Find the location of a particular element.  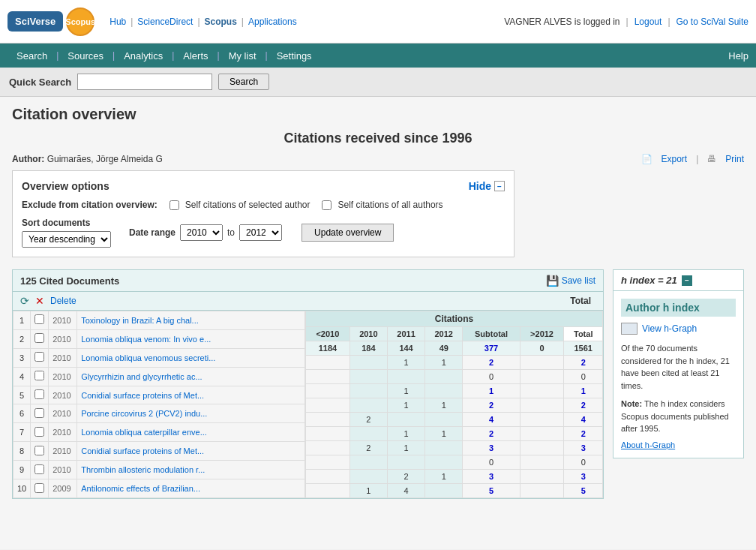

nav-applications: Applications is located at coordinates (273, 22).